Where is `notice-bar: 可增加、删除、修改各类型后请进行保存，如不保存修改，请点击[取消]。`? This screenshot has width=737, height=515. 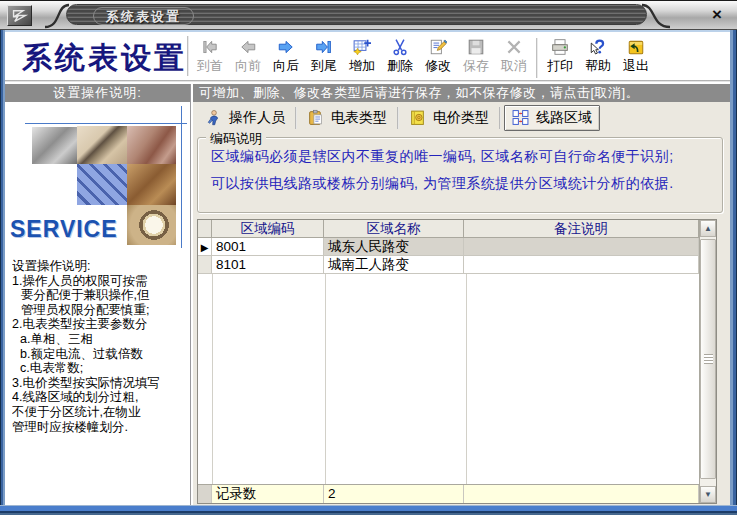 notice-bar: 可增加、删除、修改各类型后请进行保存，如不保存修改，请点击[取消]。 is located at coordinates (462, 93).